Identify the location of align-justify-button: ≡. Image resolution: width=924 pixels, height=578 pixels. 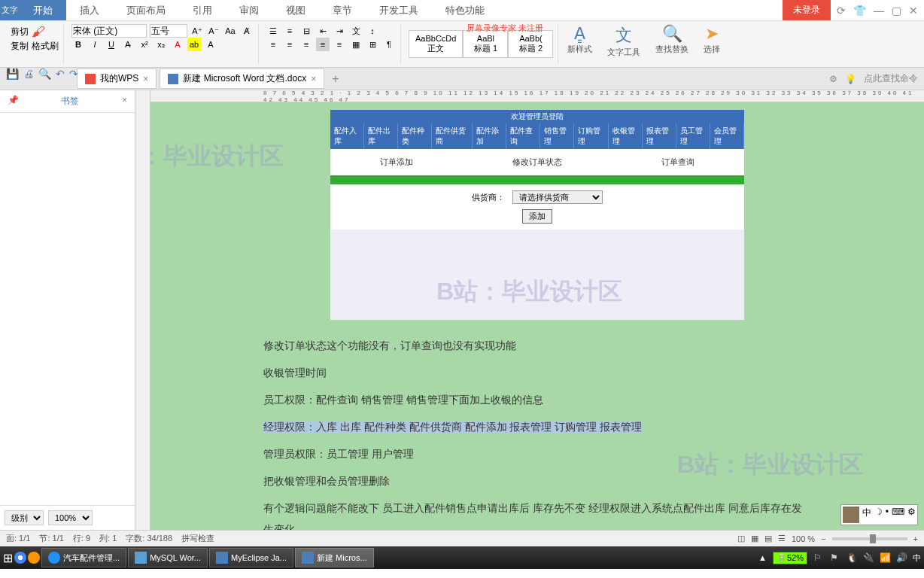
(323, 44).